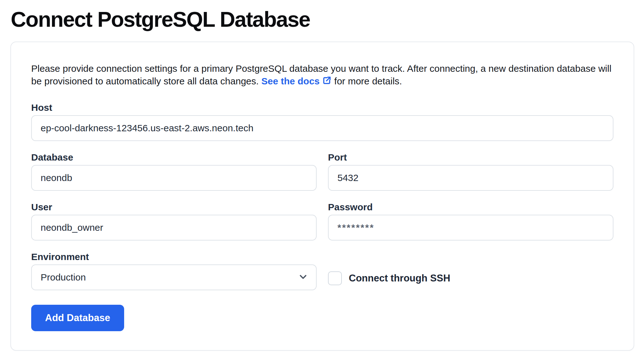 This screenshot has height=357, width=644. Describe the element at coordinates (322, 271) in the screenshot. I see `environment-ssh-row: Environment Production Connect through S…` at that location.